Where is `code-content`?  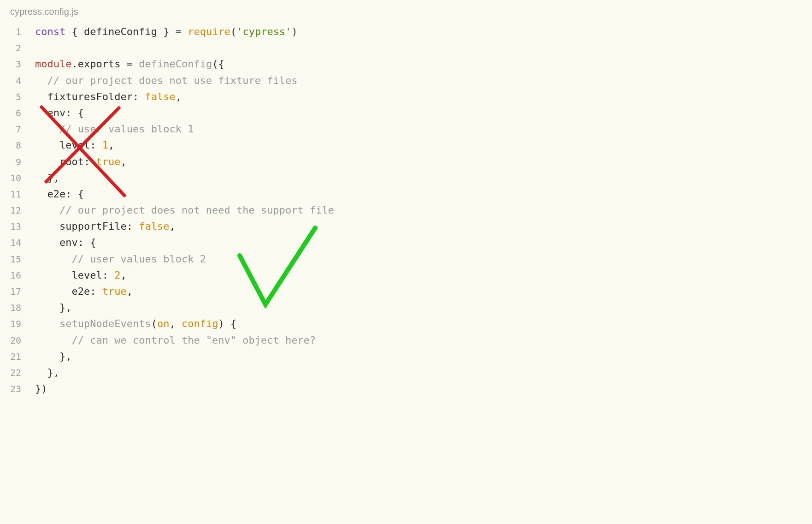
code-content is located at coordinates (424, 48).